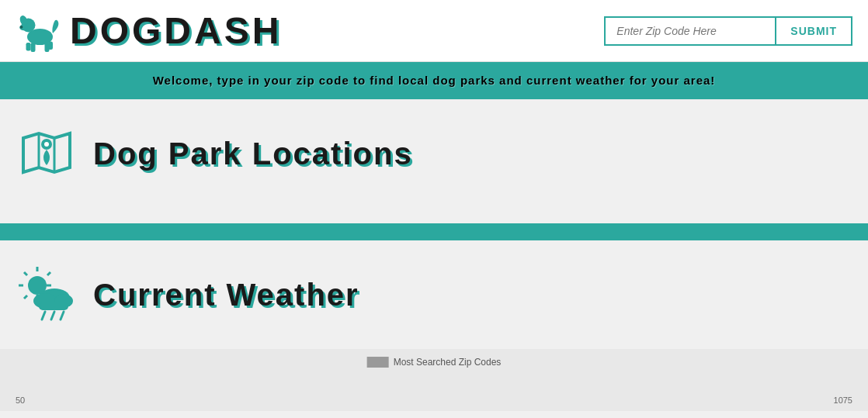  What do you see at coordinates (434, 31) in the screenshot?
I see `header: DOGDASH Submit` at bounding box center [434, 31].